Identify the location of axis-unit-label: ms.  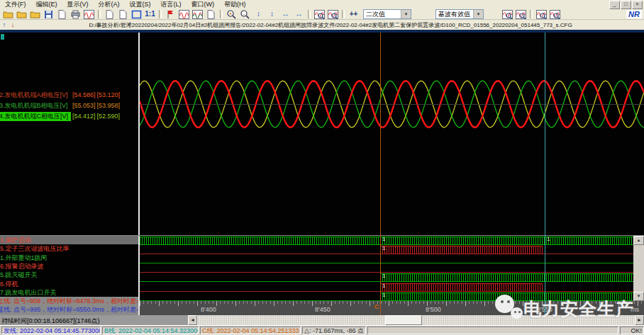
(635, 310).